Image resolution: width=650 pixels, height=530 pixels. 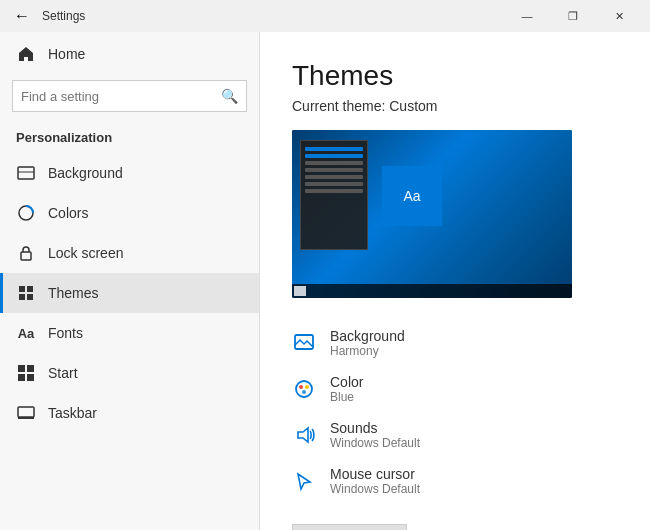 What do you see at coordinates (270, 16) in the screenshot?
I see `app-title: Settings` at bounding box center [270, 16].